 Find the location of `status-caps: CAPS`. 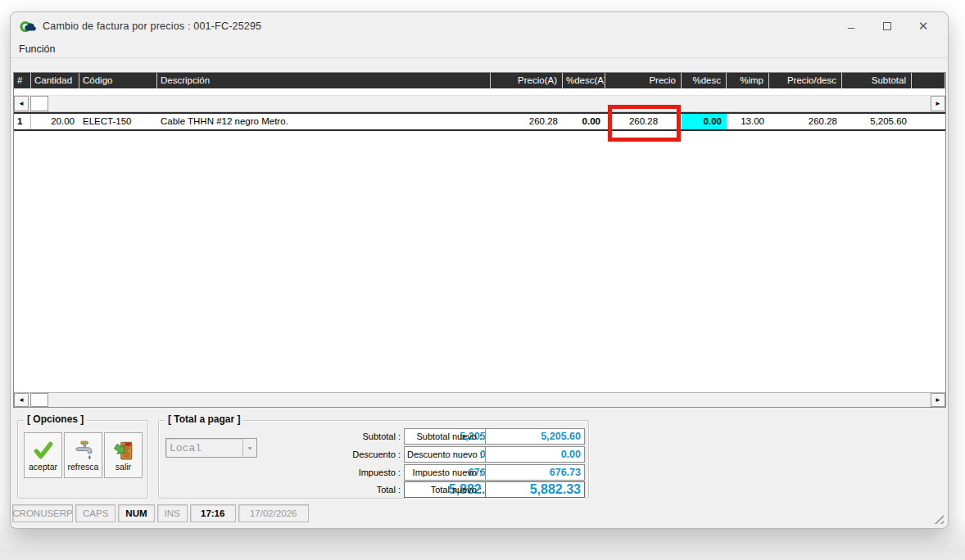

status-caps: CAPS is located at coordinates (95, 513).